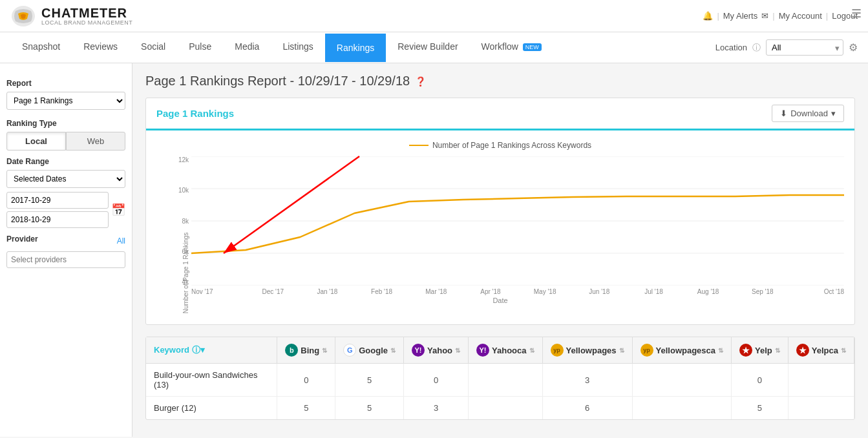  I want to click on my-account-link: My Account, so click(800, 16).